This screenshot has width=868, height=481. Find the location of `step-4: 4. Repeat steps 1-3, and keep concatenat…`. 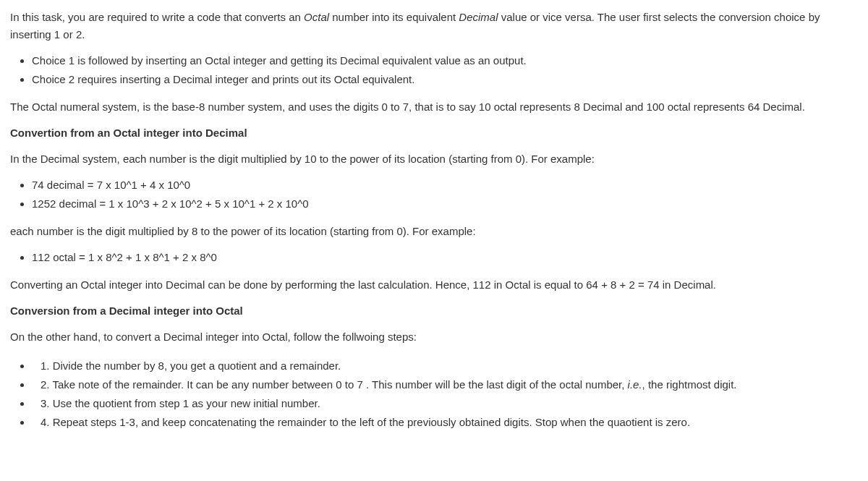

step-4: 4. Repeat steps 1-3, and keep concatenat… is located at coordinates (445, 422).